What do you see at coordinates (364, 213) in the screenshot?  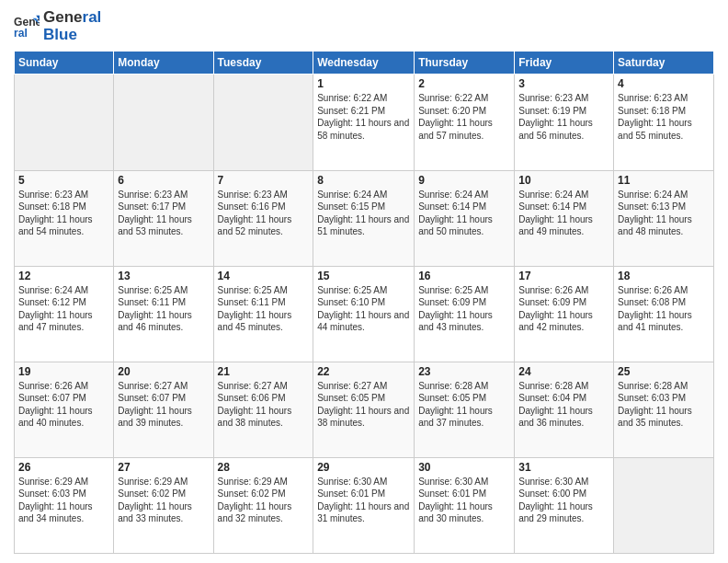 I see `day-info: Sunrise: 6:24 AM Sunset: 6:15 PM Dayligh…` at bounding box center [364, 213].